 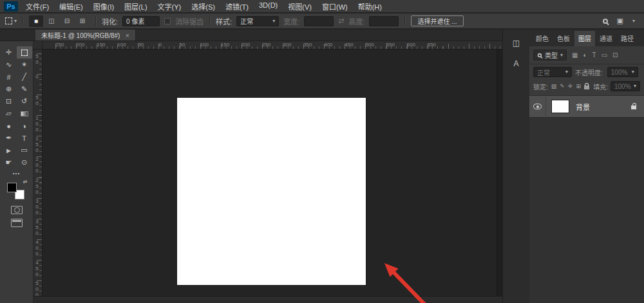 What do you see at coordinates (625, 86) in the screenshot?
I see `fill-dropdown: 100% ▾` at bounding box center [625, 86].